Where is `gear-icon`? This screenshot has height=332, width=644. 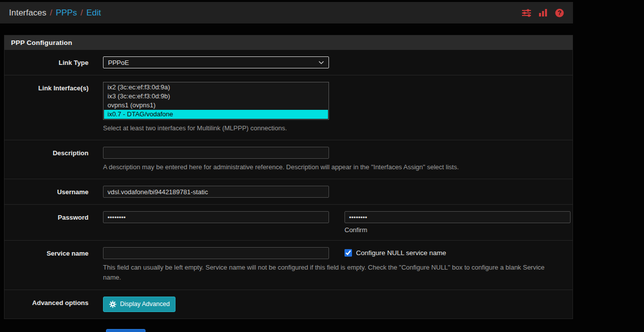
gear-icon is located at coordinates (113, 305).